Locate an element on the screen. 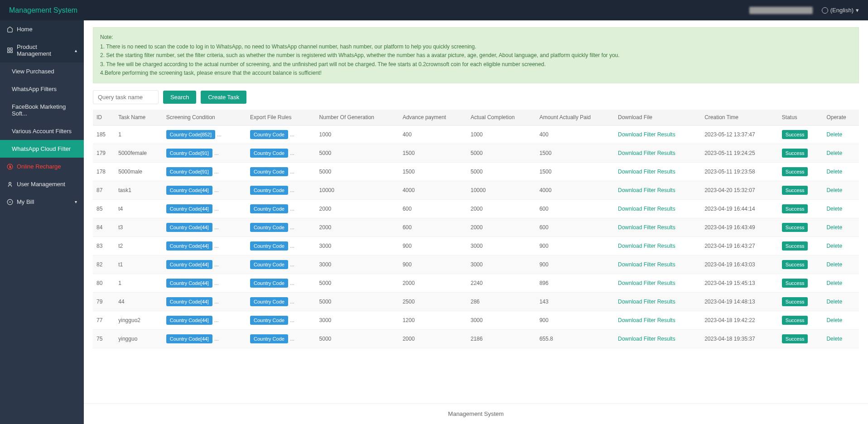 The width and height of the screenshot is (868, 424). cell-amount-paid: 400 is located at coordinates (575, 134).